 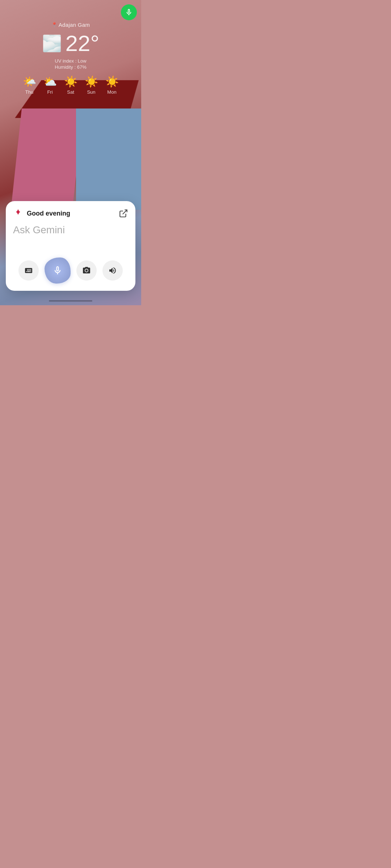 I want to click on forecast-fri: ⛅ Fri, so click(x=50, y=85).